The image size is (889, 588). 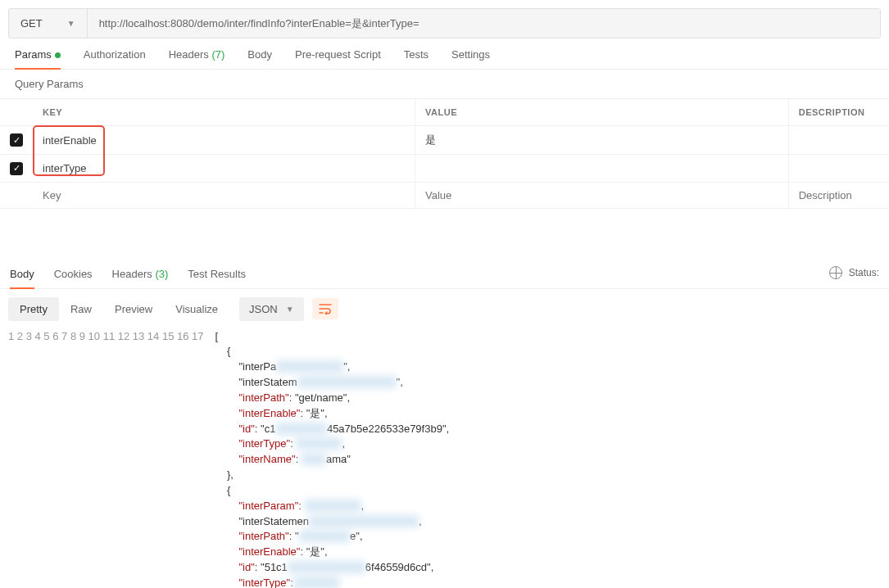 What do you see at coordinates (483, 23) in the screenshot?
I see `url-input` at bounding box center [483, 23].